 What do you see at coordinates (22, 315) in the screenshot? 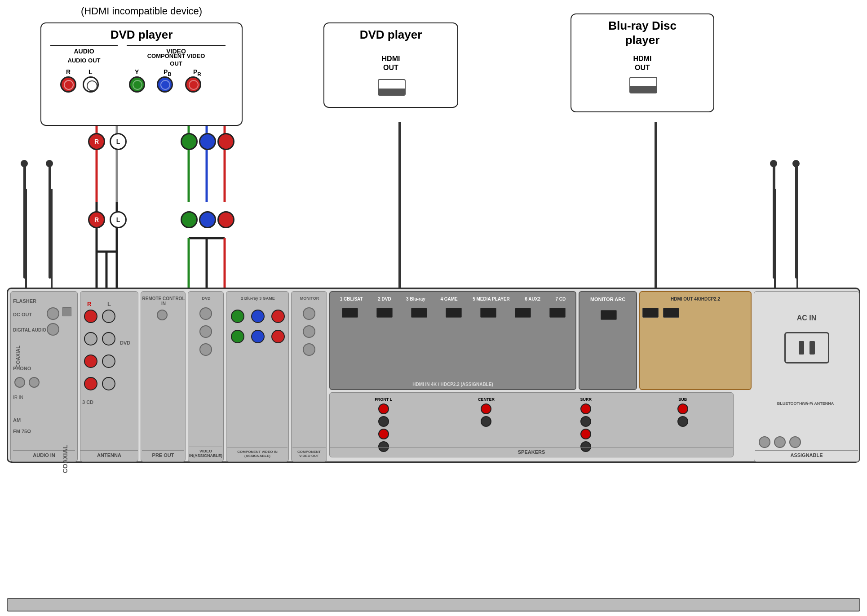
I see `dc-out-label: DC OUT` at bounding box center [22, 315].